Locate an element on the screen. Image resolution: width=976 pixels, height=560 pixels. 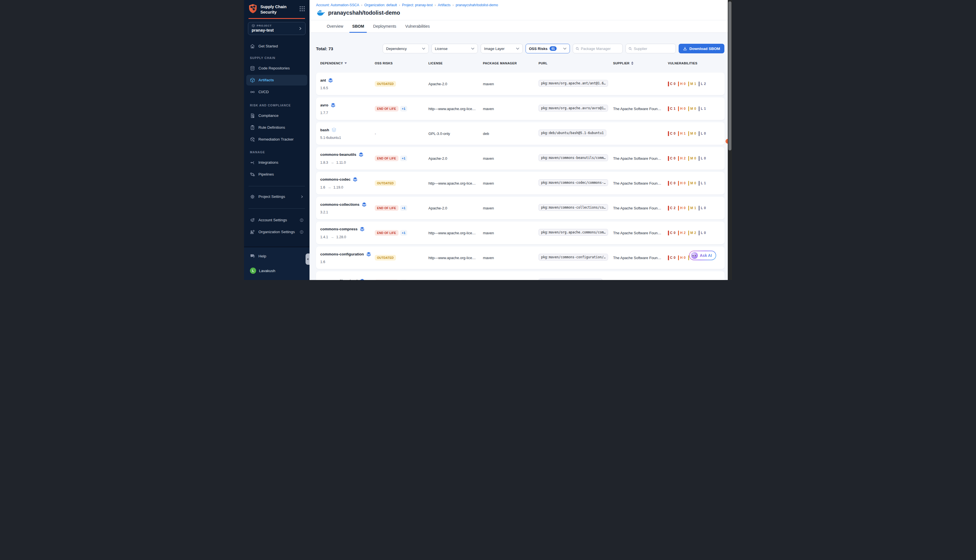
table-row: commons-collections 3.2.1 END OF LIFE +1… is located at coordinates (520, 208).